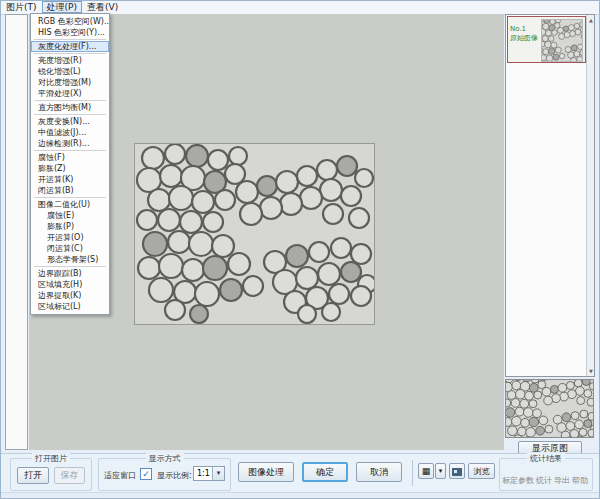 The height and width of the screenshot is (499, 600). Describe the element at coordinates (70, 144) in the screenshot. I see `menu-item: 边缘检测(R)...` at that location.